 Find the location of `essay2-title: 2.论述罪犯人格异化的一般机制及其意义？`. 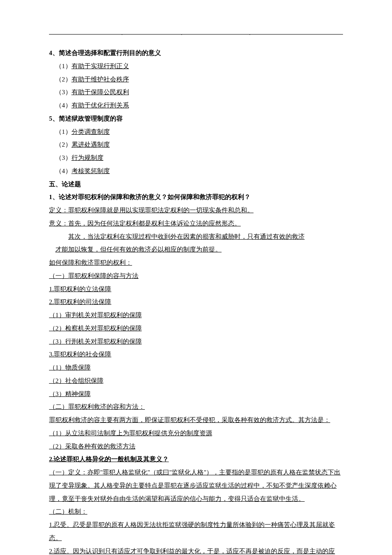

essay2-title: 2.论述罪犯人格异化的一般机制及其意义？ is located at coordinates (196, 460).